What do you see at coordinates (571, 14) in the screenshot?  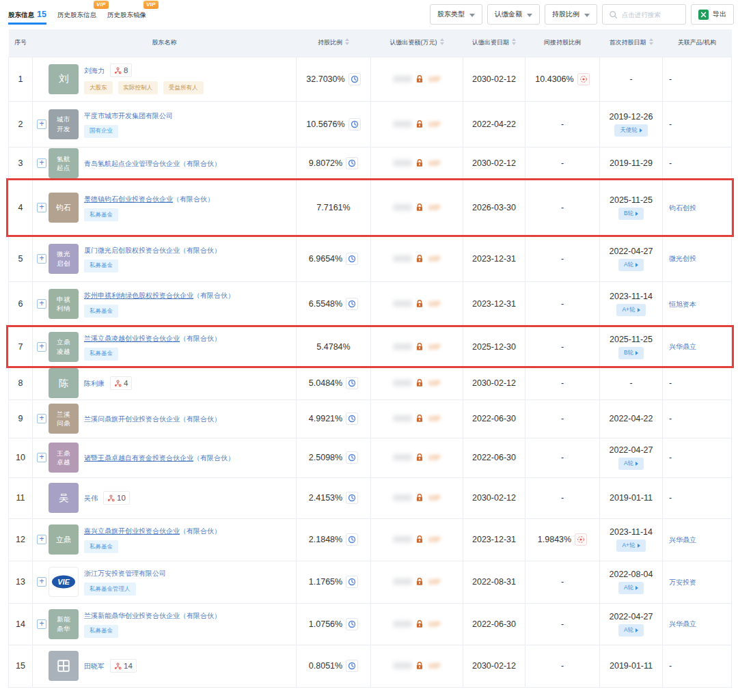 I see `filter-shareholding-ratio: 持股比例` at bounding box center [571, 14].